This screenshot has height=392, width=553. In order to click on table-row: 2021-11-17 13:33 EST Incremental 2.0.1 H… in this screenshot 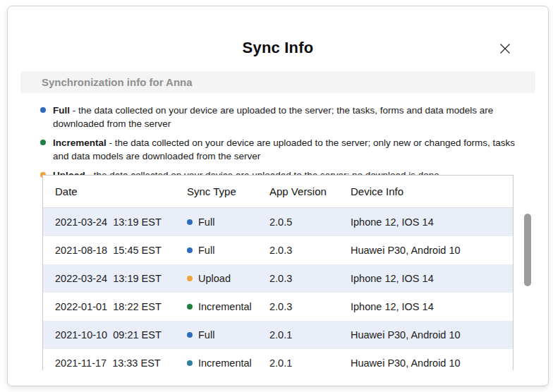, I will do `click(278, 360)`.